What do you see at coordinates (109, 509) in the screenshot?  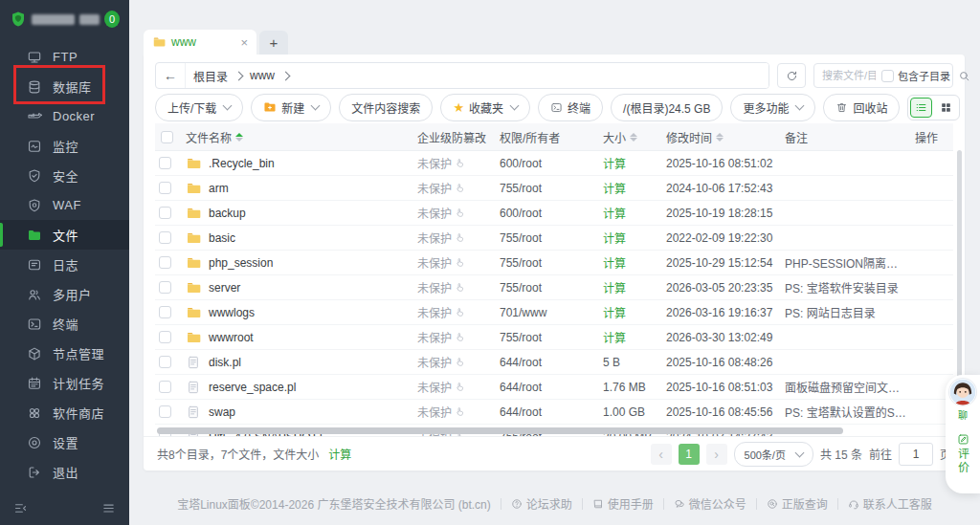 I see `menu-icon` at bounding box center [109, 509].